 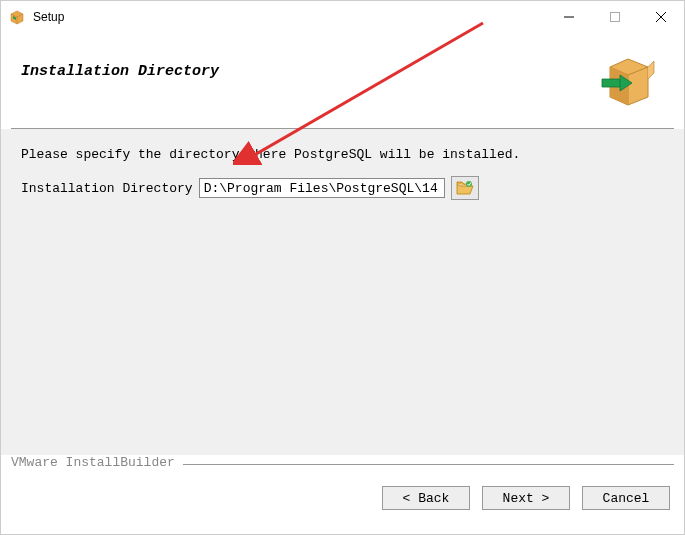 I want to click on browse-button, so click(x=465, y=188).